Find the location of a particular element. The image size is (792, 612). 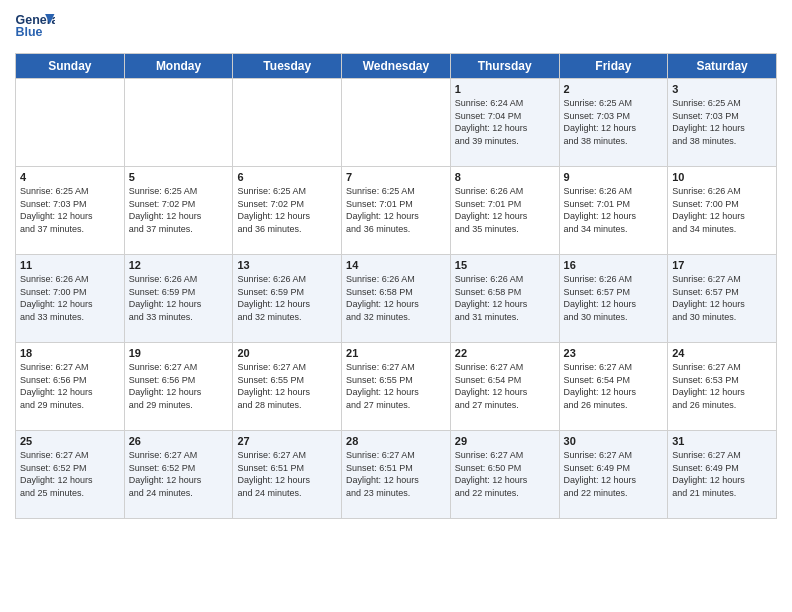

calendar-cell: 10Sunrise: 6:26 AM Sunset: 7:00 PM Dayli… is located at coordinates (722, 211).